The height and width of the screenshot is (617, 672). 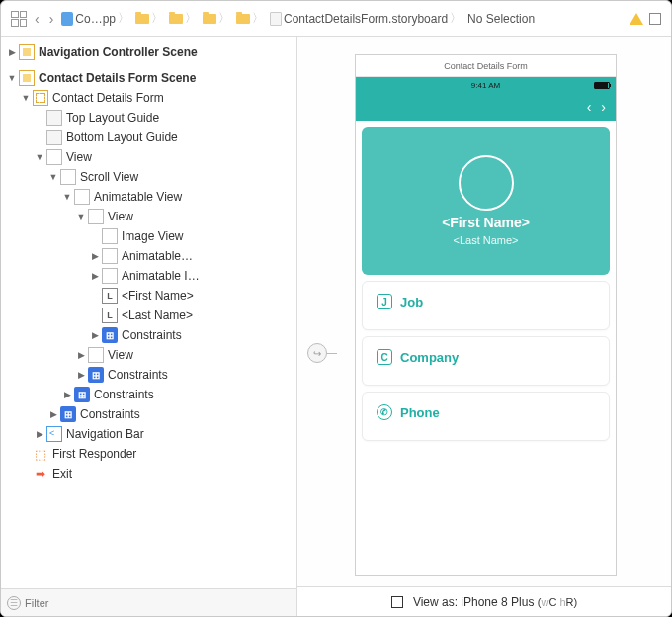 What do you see at coordinates (384, 357) in the screenshot?
I see `card-icon: C` at bounding box center [384, 357].